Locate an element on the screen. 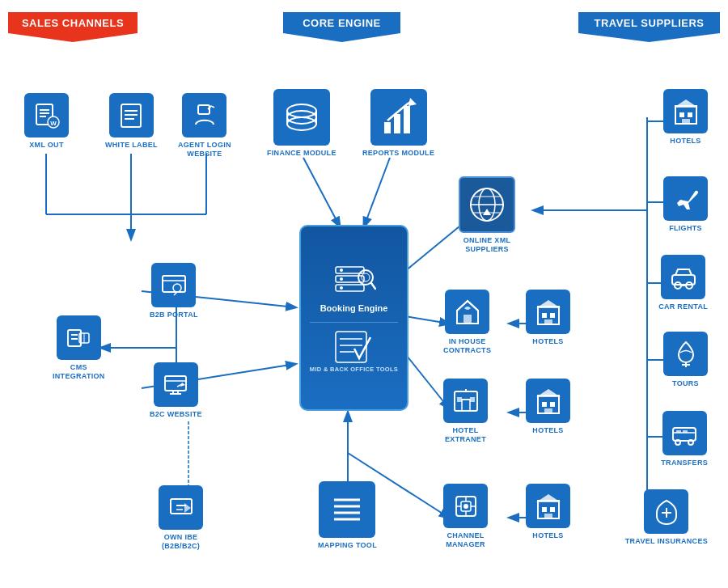 Image resolution: width=728 pixels, height=588 pixels. travel-header-text: TRAVEL SUPPLIERS is located at coordinates (649, 23).